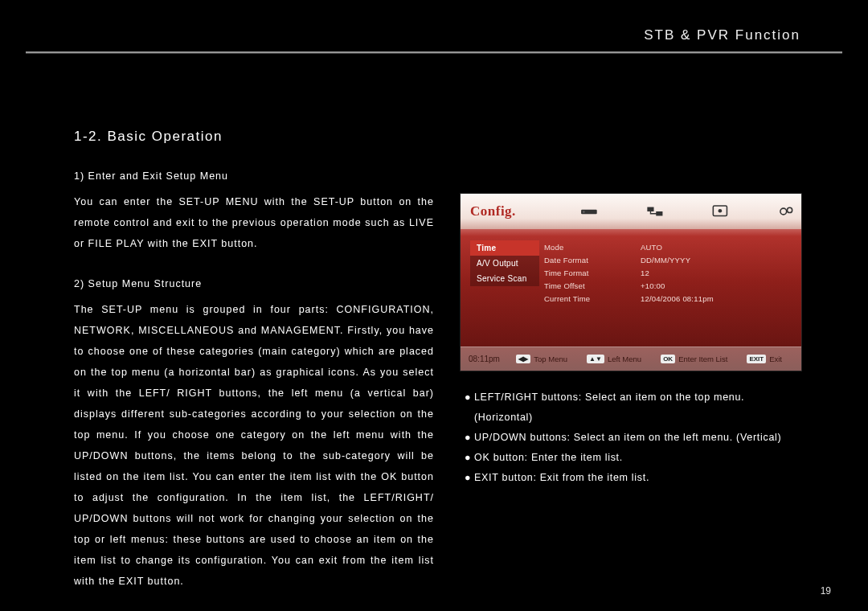  I want to click on screenshot-item-list: ModeAUTO Date FormatDD/MM/YYYY Time Form…, so click(669, 273).